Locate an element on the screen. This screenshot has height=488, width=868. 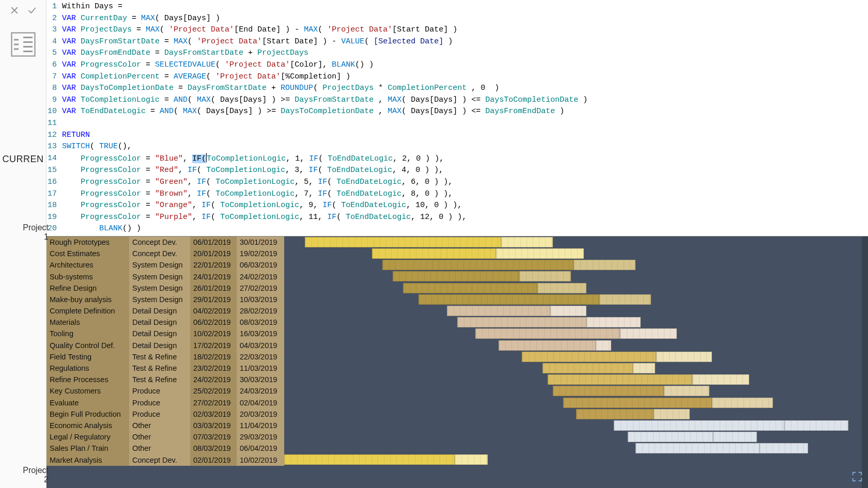
cell-phase: System Design is located at coordinates (160, 300).